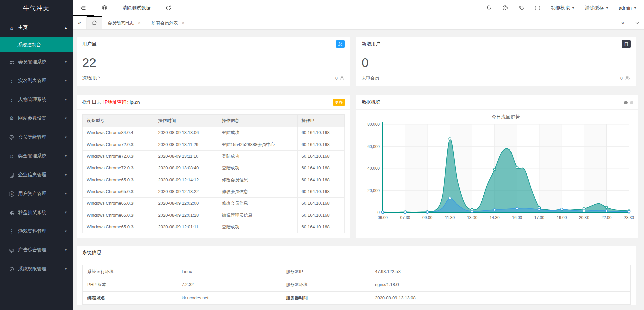  What do you see at coordinates (36, 100) in the screenshot?
I see `sidebar-item-3: ⋮人物管理系统▼` at bounding box center [36, 100].